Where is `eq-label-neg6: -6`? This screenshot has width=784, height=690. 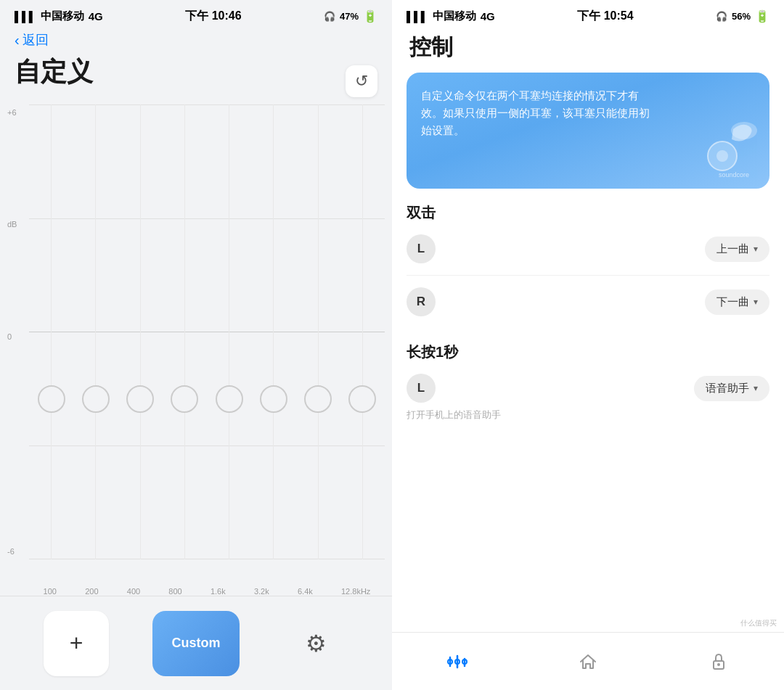
eq-label-neg6: -6 is located at coordinates (18, 551).